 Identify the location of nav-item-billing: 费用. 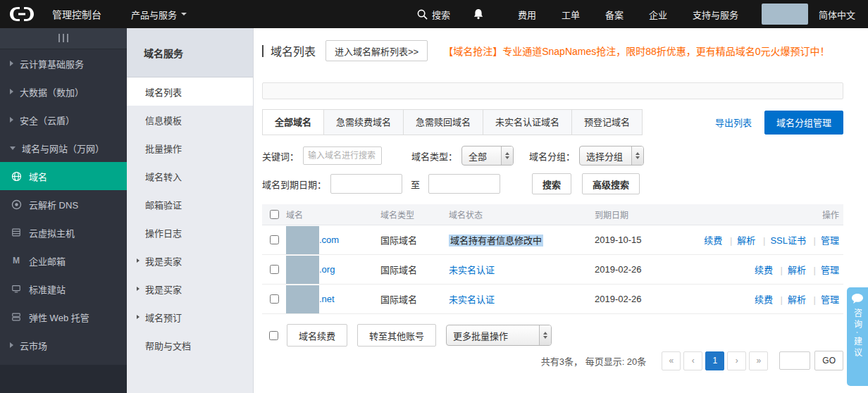
(527, 14).